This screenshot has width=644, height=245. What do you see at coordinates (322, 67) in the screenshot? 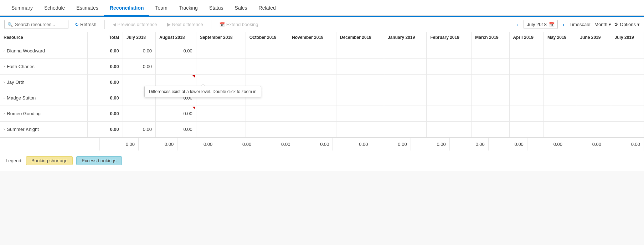
I see `table-row: ›Faith Charles0.000.00` at bounding box center [322, 67].